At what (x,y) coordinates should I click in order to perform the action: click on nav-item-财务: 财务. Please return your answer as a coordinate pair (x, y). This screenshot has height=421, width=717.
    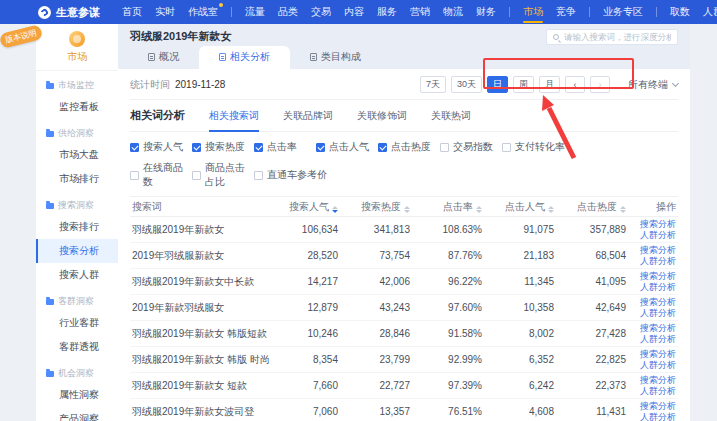
    Looking at the image, I should click on (486, 12).